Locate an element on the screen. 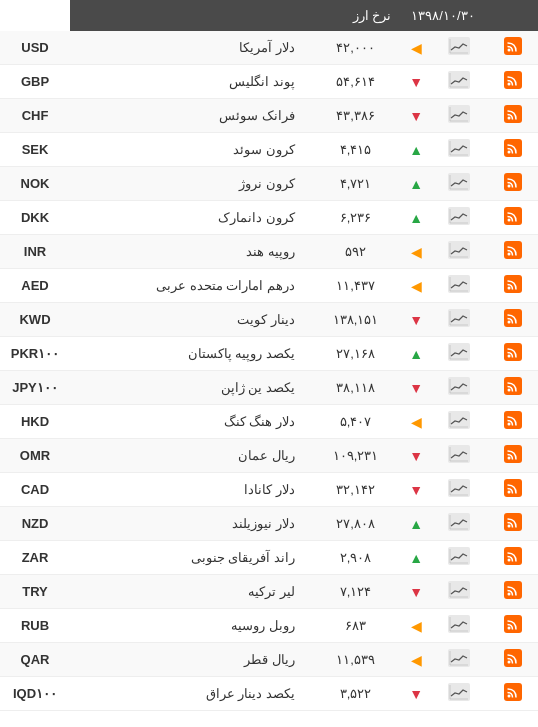  price-cell: ۱۱,۴۳۷ is located at coordinates (356, 286).